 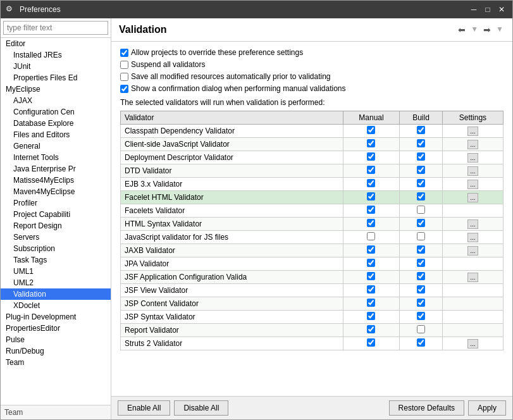 What do you see at coordinates (56, 112) in the screenshot?
I see `tree-item: Configuration Cen` at bounding box center [56, 112].